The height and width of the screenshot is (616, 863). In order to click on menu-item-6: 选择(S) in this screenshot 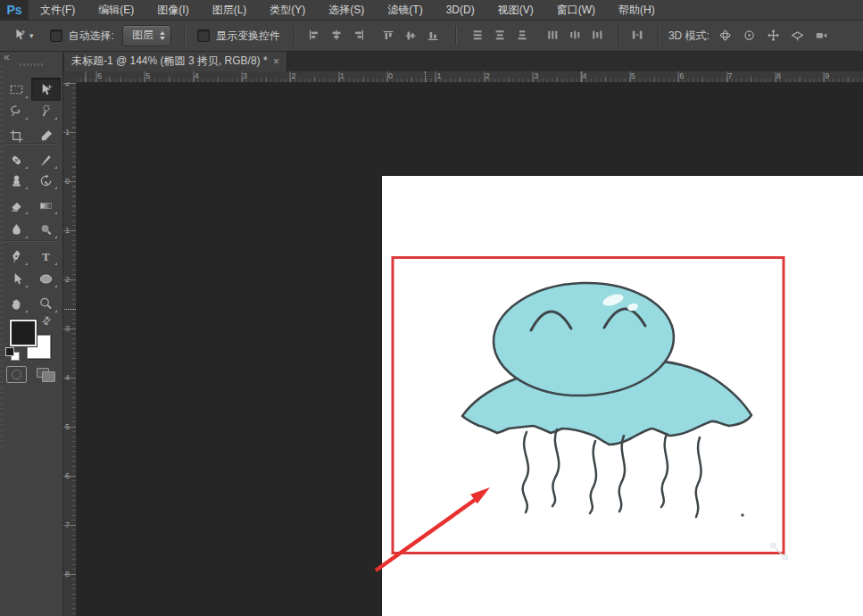, I will do `click(346, 10)`.